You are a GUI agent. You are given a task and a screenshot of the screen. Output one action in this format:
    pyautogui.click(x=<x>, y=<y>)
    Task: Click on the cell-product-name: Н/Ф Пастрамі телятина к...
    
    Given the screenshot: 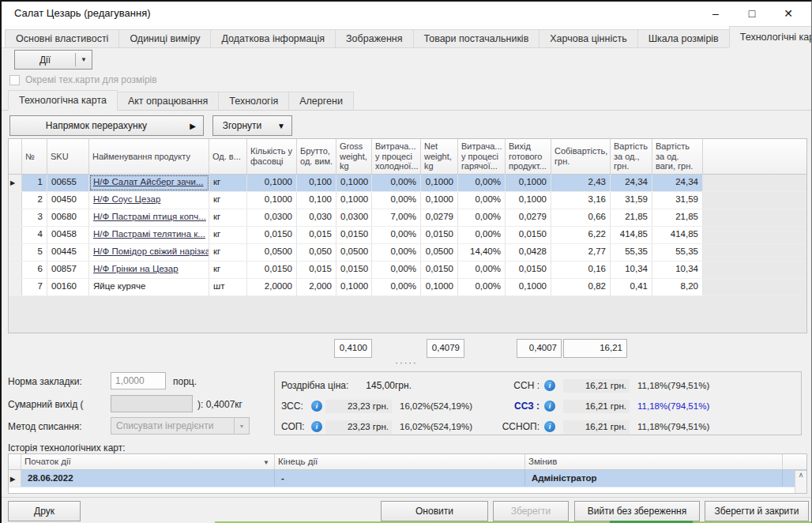 What is the action you would take?
    pyautogui.click(x=149, y=235)
    